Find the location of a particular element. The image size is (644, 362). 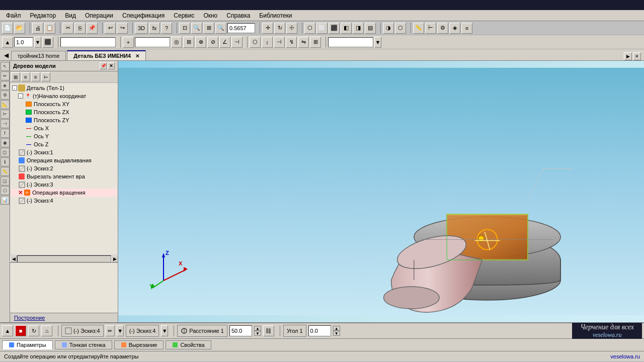

menu-window: Окно is located at coordinates (210, 16).